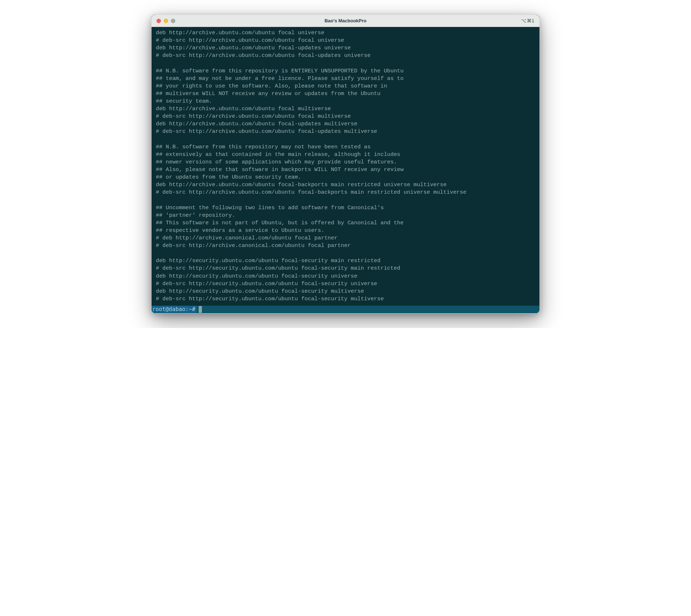 The height and width of the screenshot is (616, 691). What do you see at coordinates (346, 78) in the screenshot?
I see `terminal-line: ## team, and may not be under a free lic…` at bounding box center [346, 78].